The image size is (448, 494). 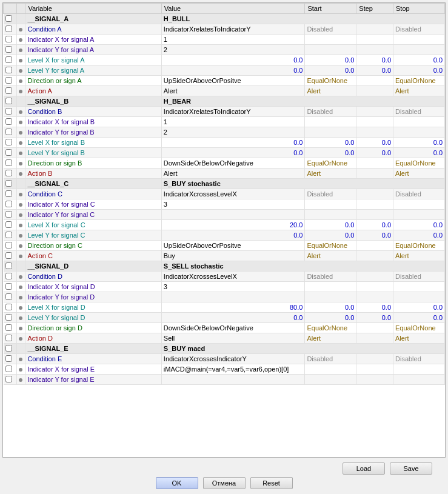 What do you see at coordinates (272, 483) in the screenshot?
I see `reset-button: Reset` at bounding box center [272, 483].